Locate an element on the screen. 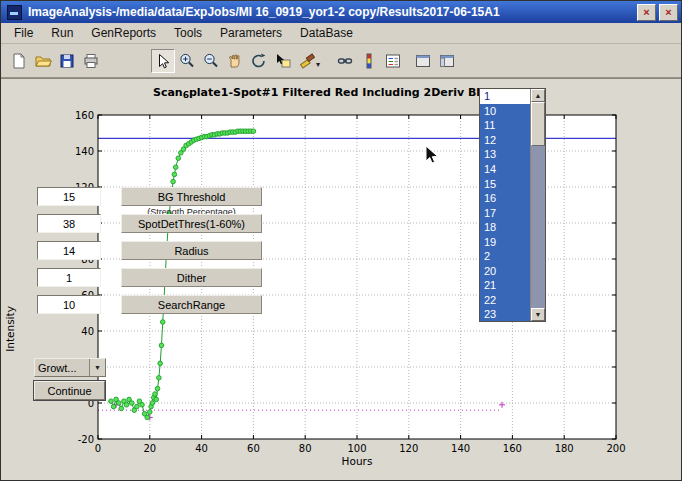 The image size is (682, 481). x-tick-label: 80 is located at coordinates (306, 448).